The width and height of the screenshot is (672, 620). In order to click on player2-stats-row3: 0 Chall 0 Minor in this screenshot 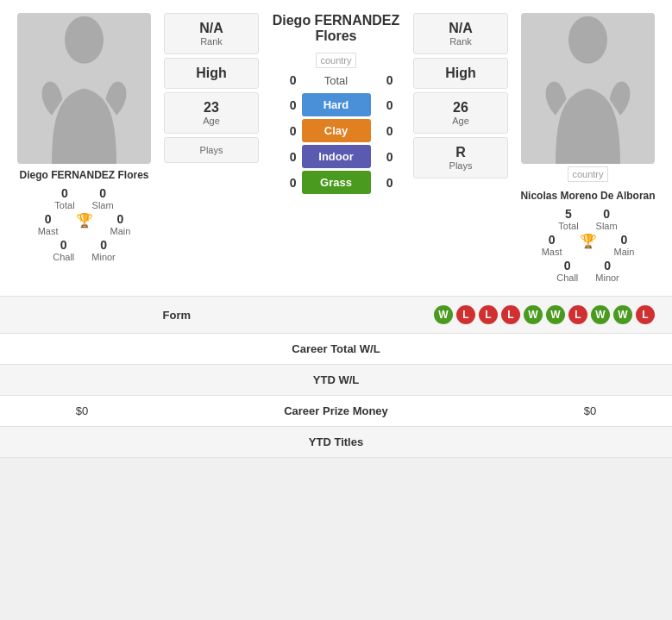, I will do `click(588, 271)`.